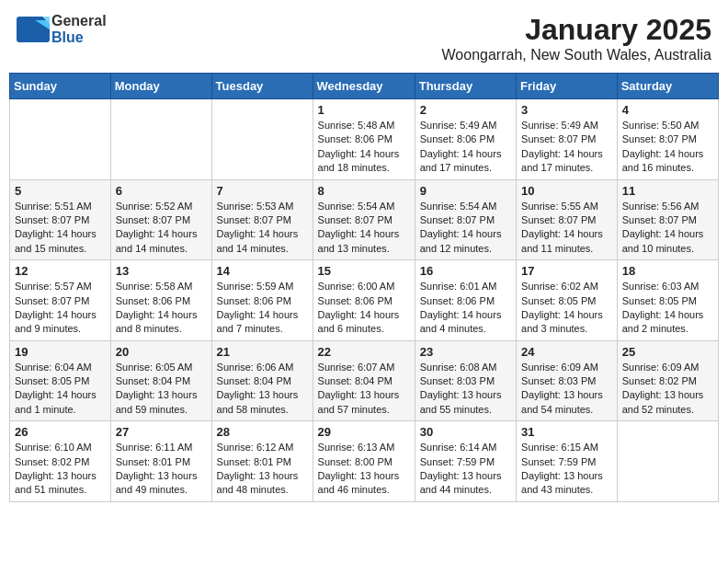 The image size is (728, 563). I want to click on day-info: Sunrise: 6:00 AM Sunset: 8:06 PM Dayligh…, so click(364, 308).